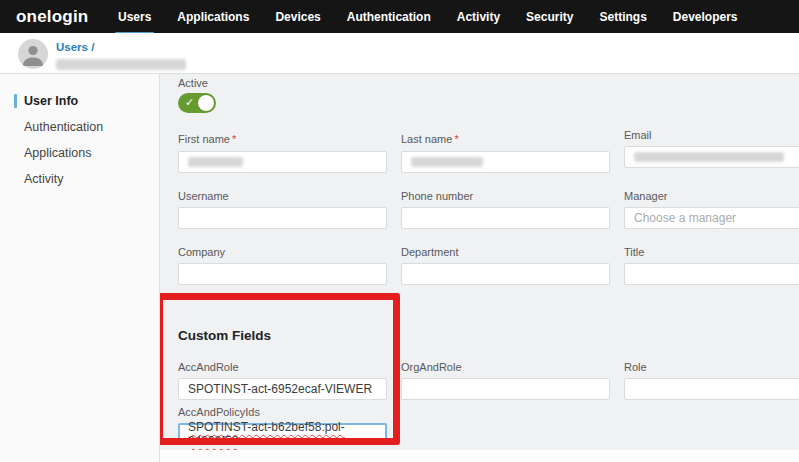  I want to click on sidebar-item-applications: Applications, so click(80, 153).